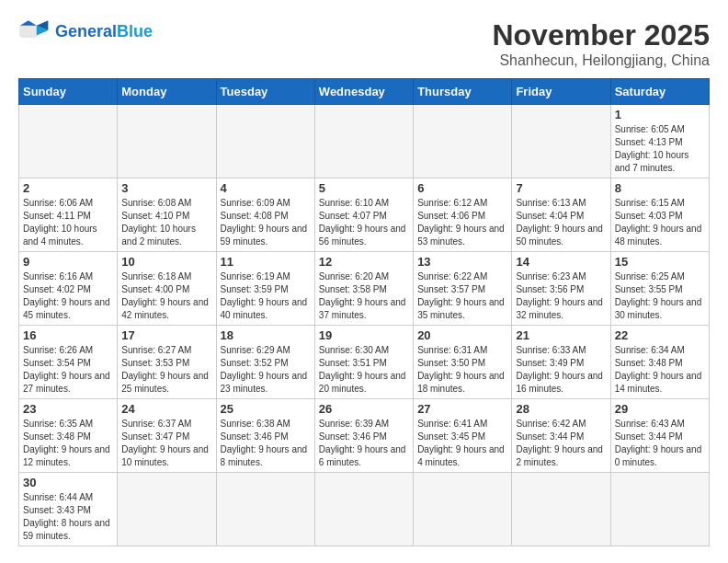 The height and width of the screenshot is (563, 728). I want to click on day-number: 26, so click(364, 408).